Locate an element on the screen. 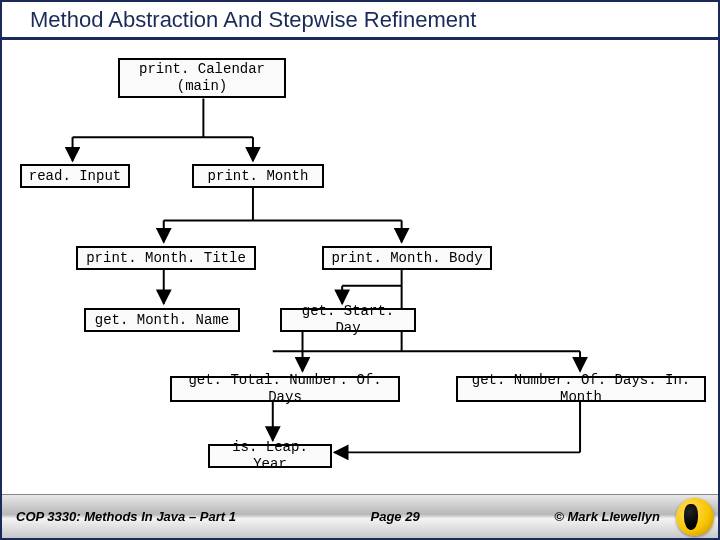 The width and height of the screenshot is (720, 540). node-is-leap-year: is. Leap. Year is located at coordinates (270, 456).